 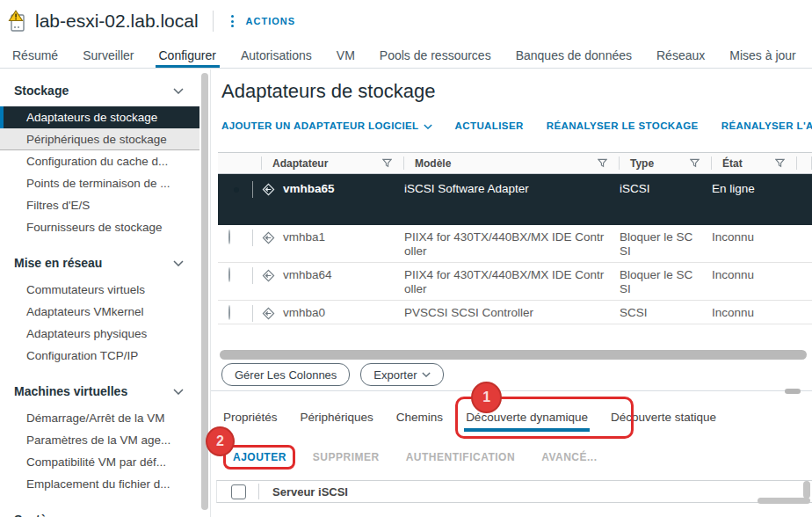 I want to click on detail-action-avance: AVANCÉ..., so click(x=569, y=457).